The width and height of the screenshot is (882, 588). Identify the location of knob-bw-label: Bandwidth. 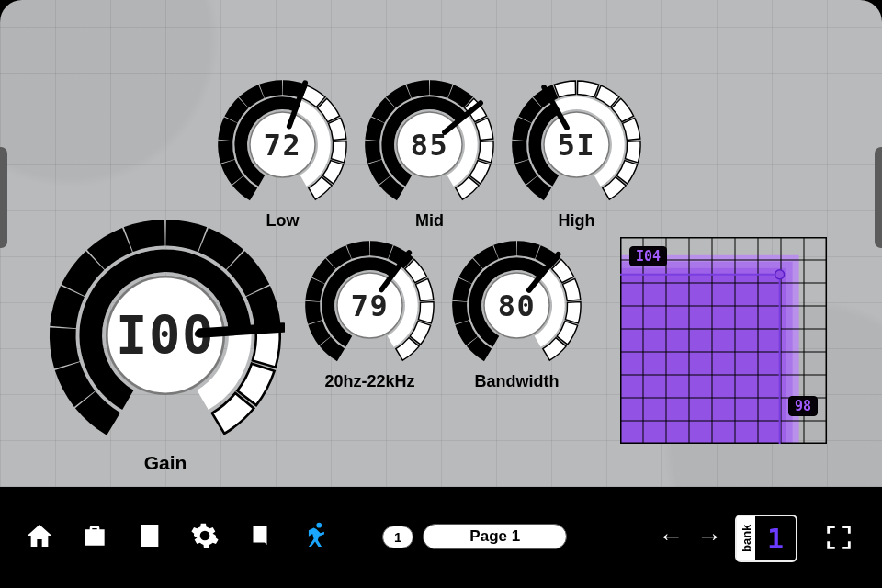
(517, 382).